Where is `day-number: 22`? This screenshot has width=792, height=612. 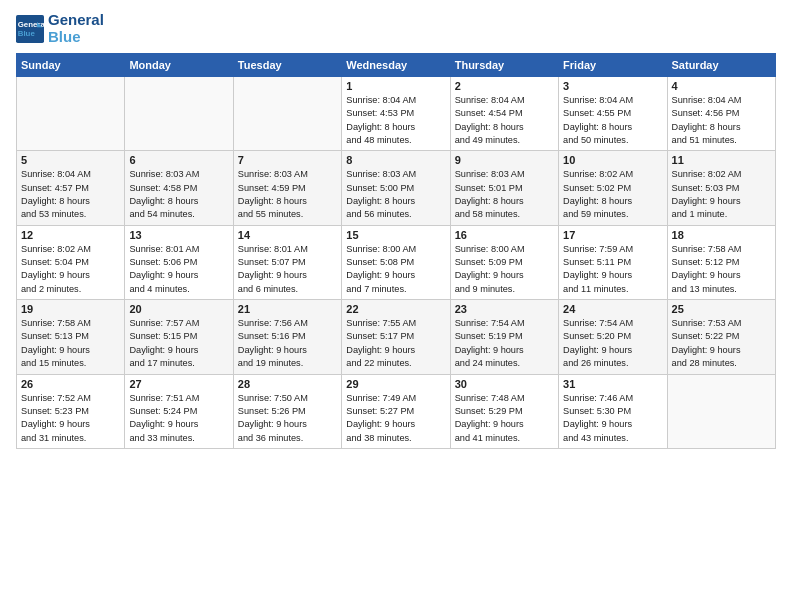 day-number: 22 is located at coordinates (396, 309).